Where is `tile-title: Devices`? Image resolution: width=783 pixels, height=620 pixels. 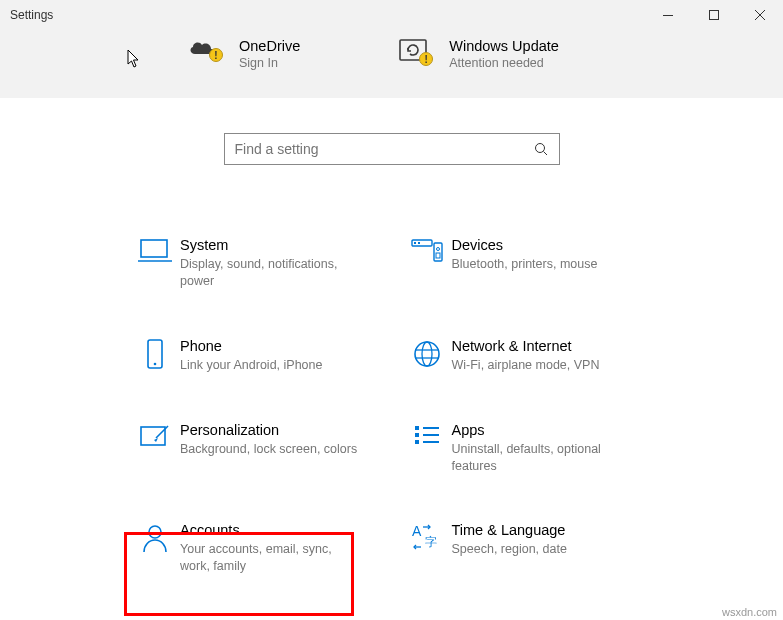
tile-title: Devices is located at coordinates (525, 245).